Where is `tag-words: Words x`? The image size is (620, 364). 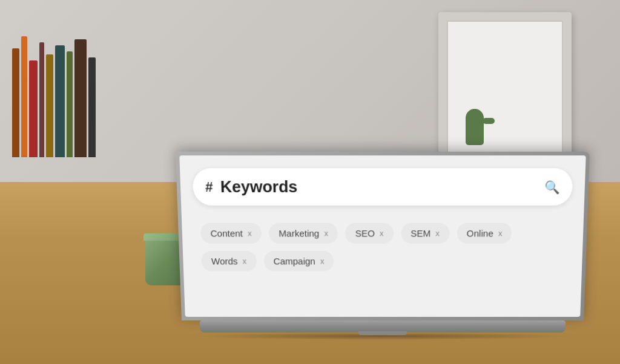 tag-words: Words x is located at coordinates (229, 261).